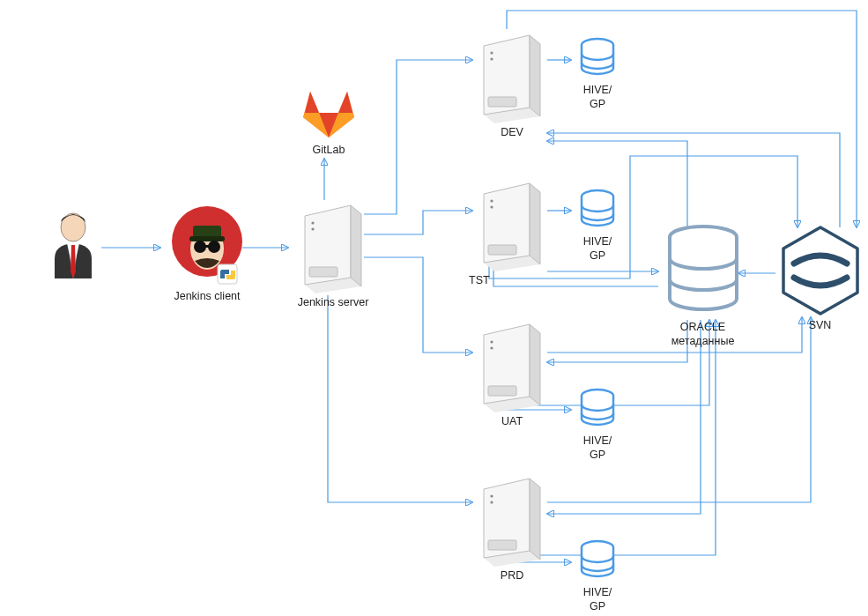 The height and width of the screenshot is (616, 868). Describe the element at coordinates (597, 249) in the screenshot. I see `hive-tst-label: HIVE/ GP` at that location.